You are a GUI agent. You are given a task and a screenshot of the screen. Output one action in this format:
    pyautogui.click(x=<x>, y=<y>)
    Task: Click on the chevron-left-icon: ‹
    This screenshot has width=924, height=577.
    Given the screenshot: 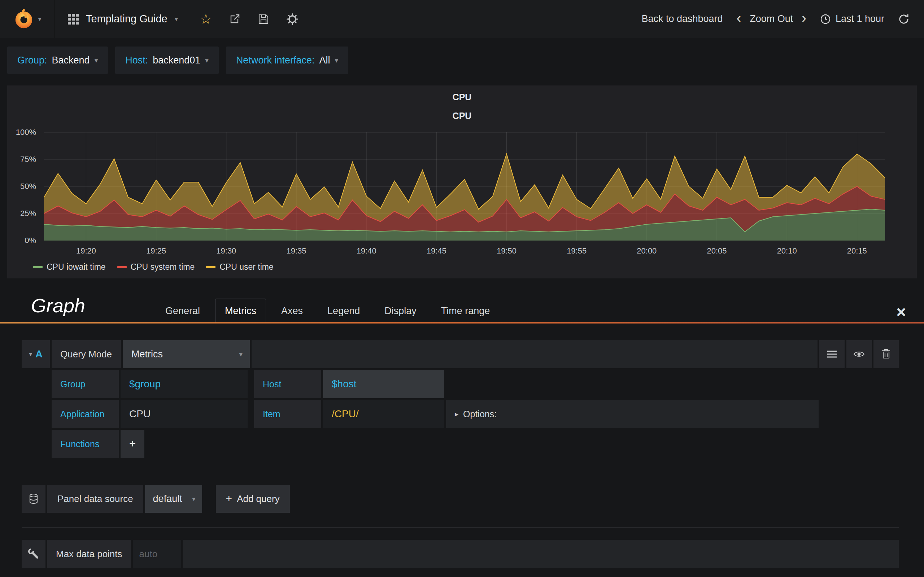 What is the action you would take?
    pyautogui.click(x=739, y=19)
    